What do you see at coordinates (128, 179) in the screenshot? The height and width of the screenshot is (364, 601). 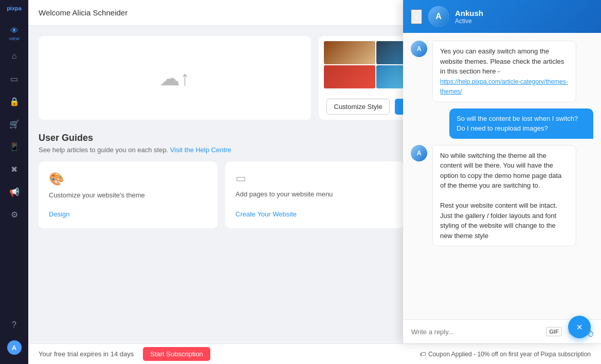 I see `palette-icon: 🎨` at bounding box center [128, 179].